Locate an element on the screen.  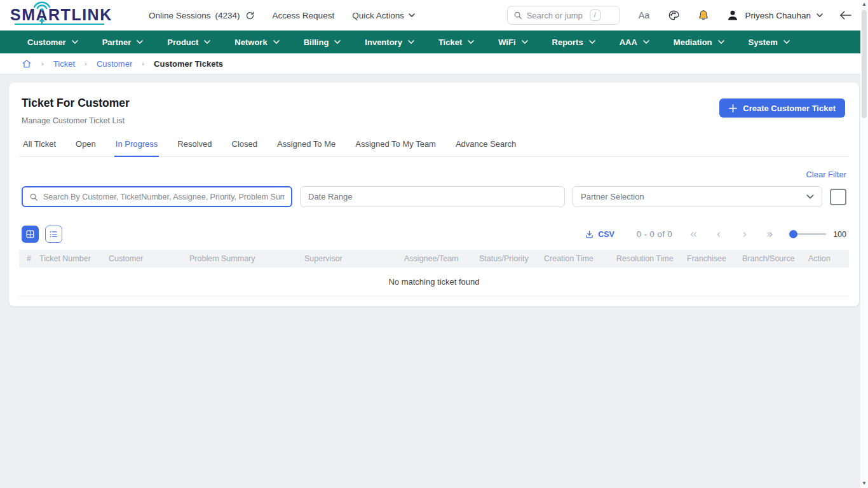
date-range-field: Date Range is located at coordinates (432, 197).